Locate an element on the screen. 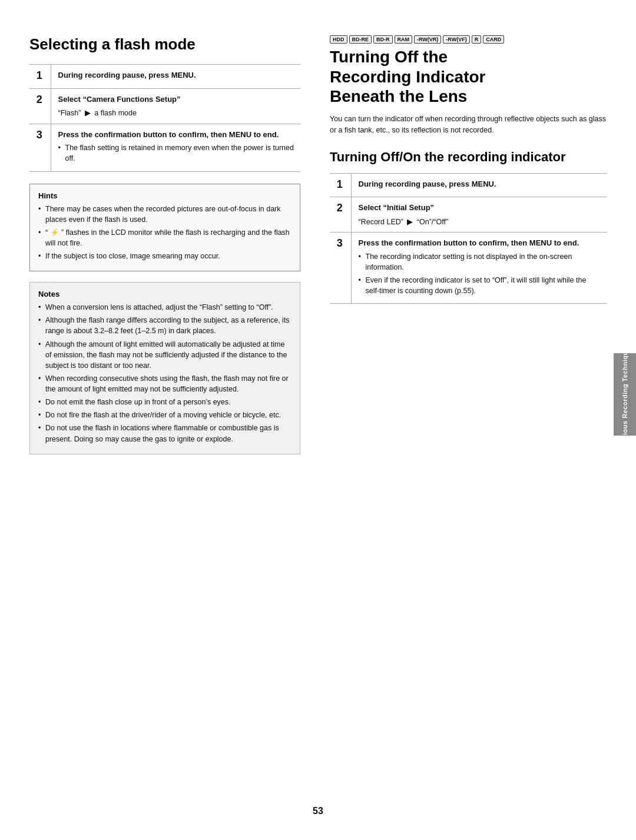 This screenshot has height=840, width=636. list-item: If the subject is too close, image smear… is located at coordinates (165, 256).